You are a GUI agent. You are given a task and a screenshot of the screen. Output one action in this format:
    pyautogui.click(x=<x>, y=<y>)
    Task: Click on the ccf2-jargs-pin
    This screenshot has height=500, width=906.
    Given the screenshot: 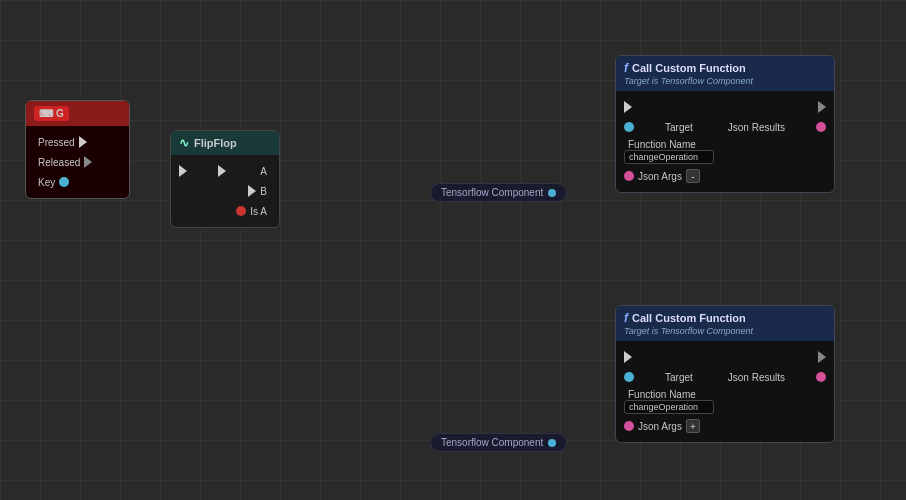 What is the action you would take?
    pyautogui.click(x=629, y=426)
    